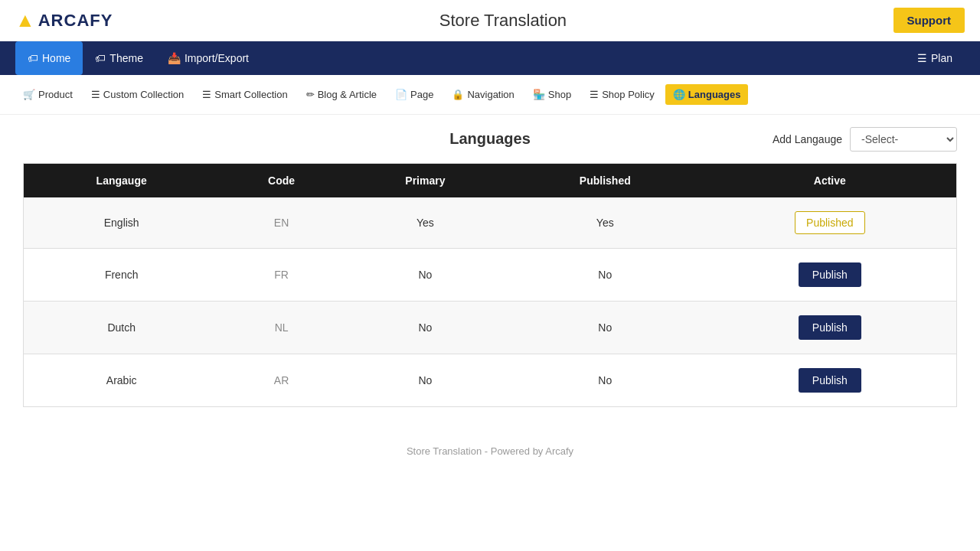  What do you see at coordinates (426, 223) in the screenshot?
I see `cell-primary: Yes` at bounding box center [426, 223].